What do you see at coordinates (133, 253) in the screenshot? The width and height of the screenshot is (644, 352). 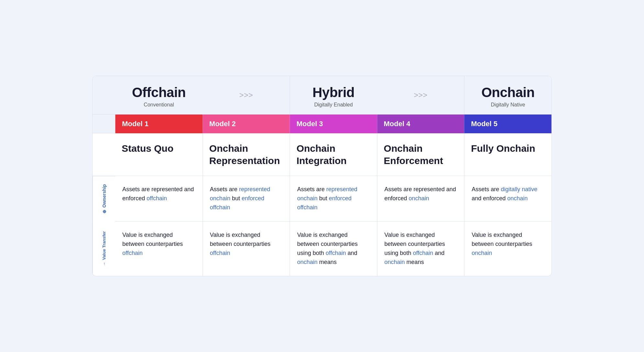 I see `vt-offchain-link-1: offchain` at bounding box center [133, 253].